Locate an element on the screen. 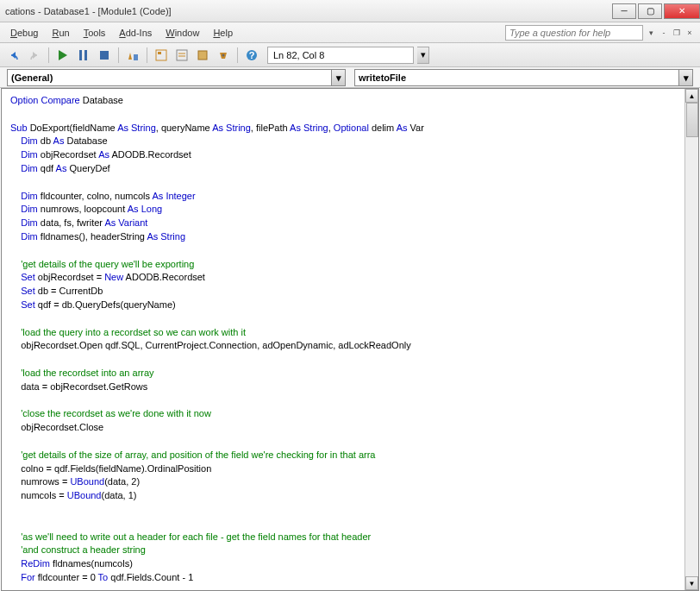 The width and height of the screenshot is (700, 591). toolbox-button is located at coordinates (223, 55).